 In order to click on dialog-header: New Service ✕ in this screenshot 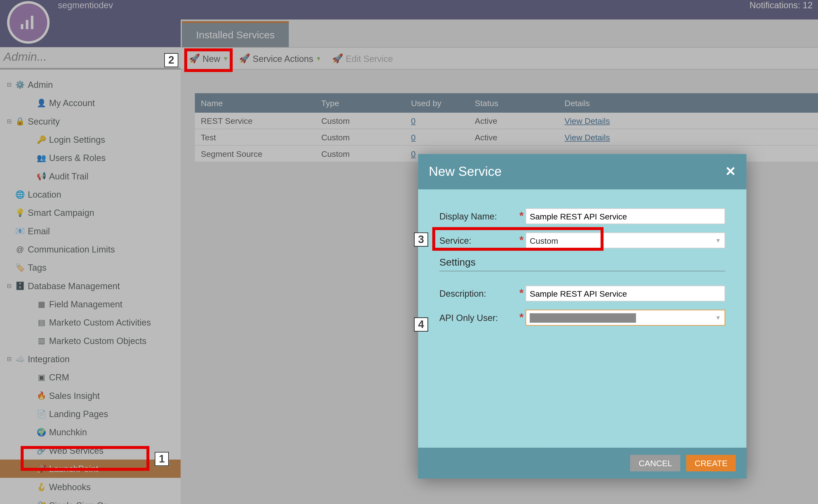, I will do `click(582, 172)`.